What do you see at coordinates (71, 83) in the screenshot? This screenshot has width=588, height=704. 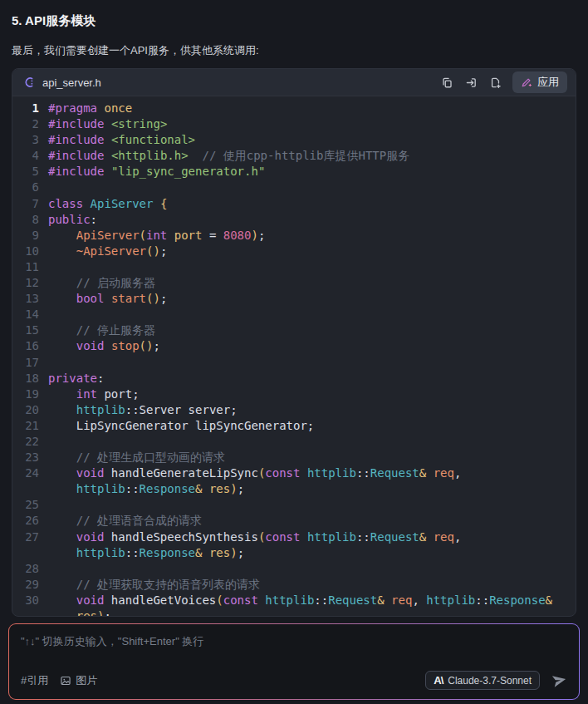 I see `filename: api_server.h` at bounding box center [71, 83].